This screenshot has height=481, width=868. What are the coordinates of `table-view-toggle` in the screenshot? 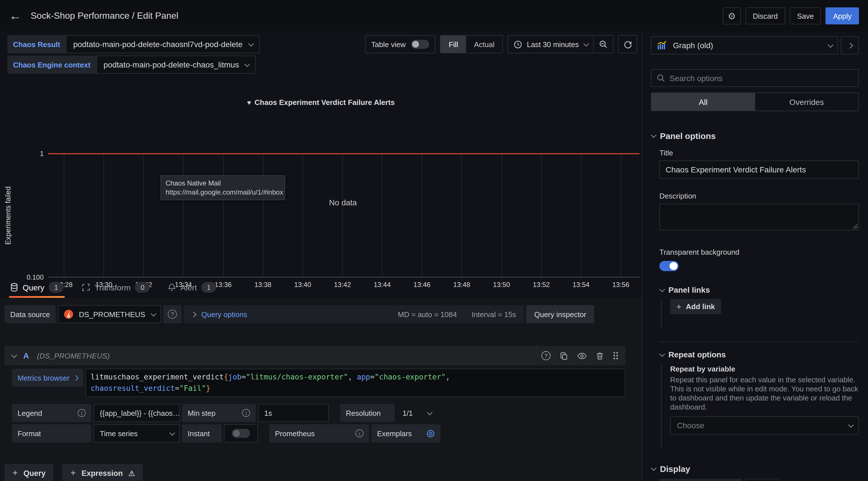 It's located at (421, 44).